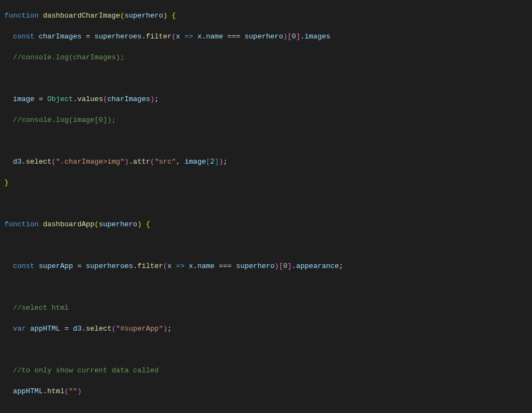 Image resolution: width=532 pixels, height=413 pixels. I want to click on code-line: //select html, so click(266, 308).